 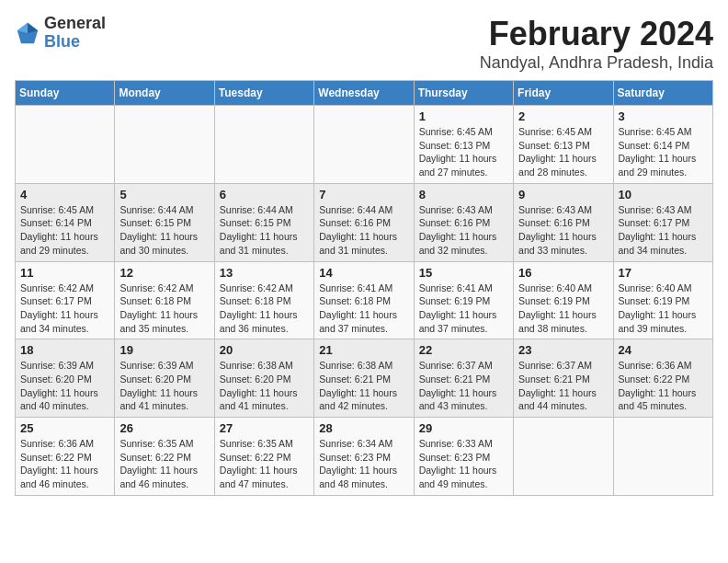 I want to click on day-info: Sunrise: 6:38 AM Sunset: 6:21 PM Dayligh…, so click(x=364, y=386).